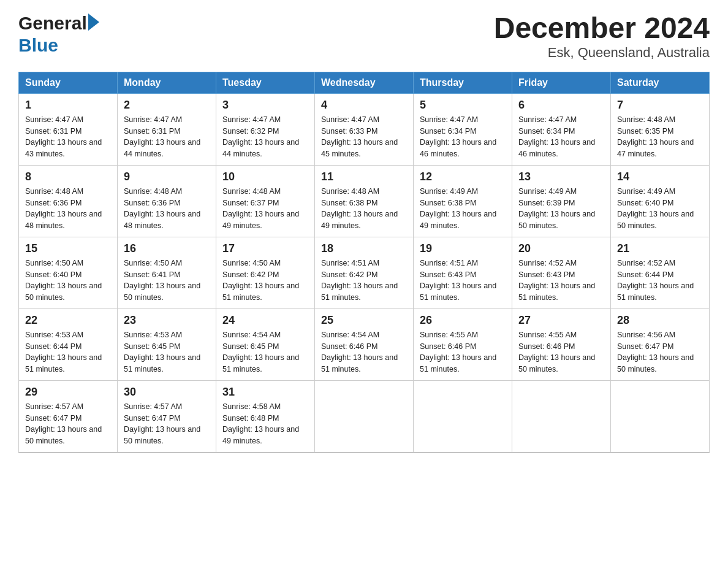 This screenshot has width=728, height=563. What do you see at coordinates (660, 281) in the screenshot?
I see `day-info: Sunrise: 4:52 AMSunset: 6:44 PMDaylight:…` at bounding box center [660, 281].